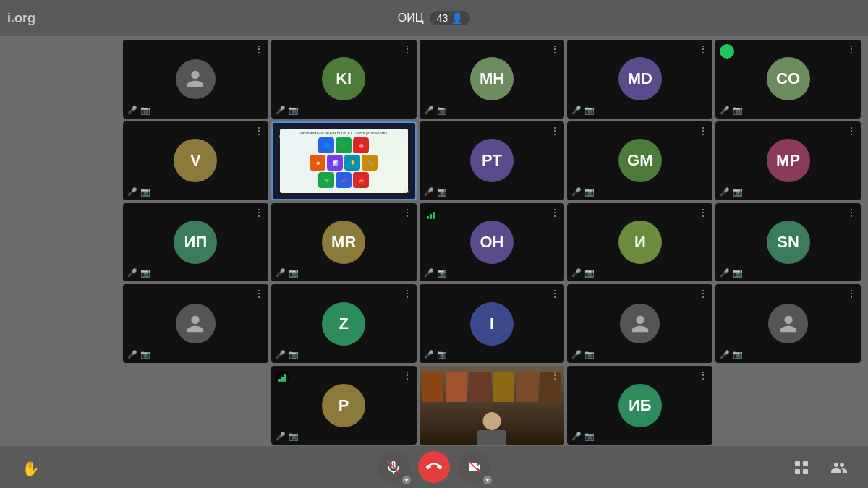 The width and height of the screenshot is (868, 488). I want to click on tile-menu-23: ⋮, so click(703, 375).